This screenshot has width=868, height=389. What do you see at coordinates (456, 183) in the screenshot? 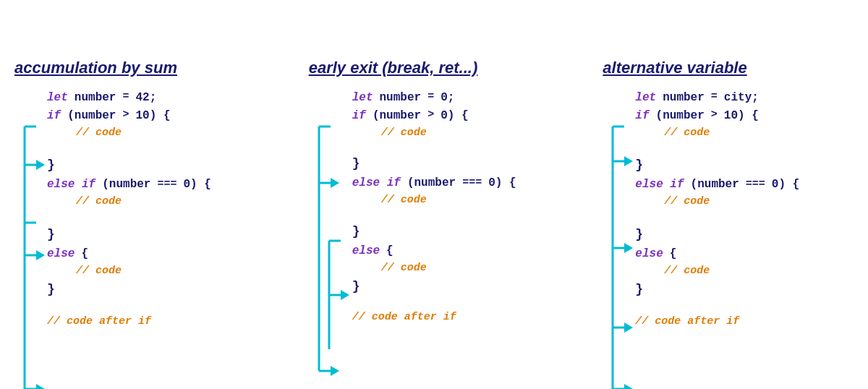
I see `p2-elseif: else if (number === 0) {` at bounding box center [456, 183].